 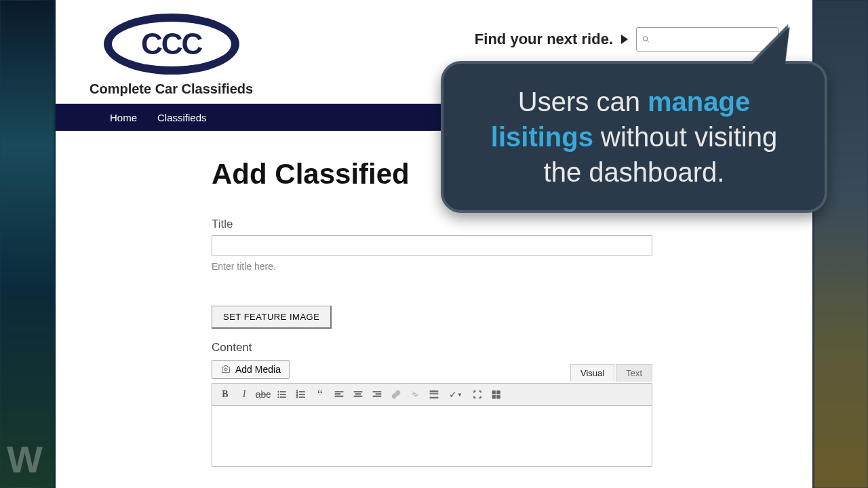 I want to click on tab-visual: Visual, so click(x=593, y=373).